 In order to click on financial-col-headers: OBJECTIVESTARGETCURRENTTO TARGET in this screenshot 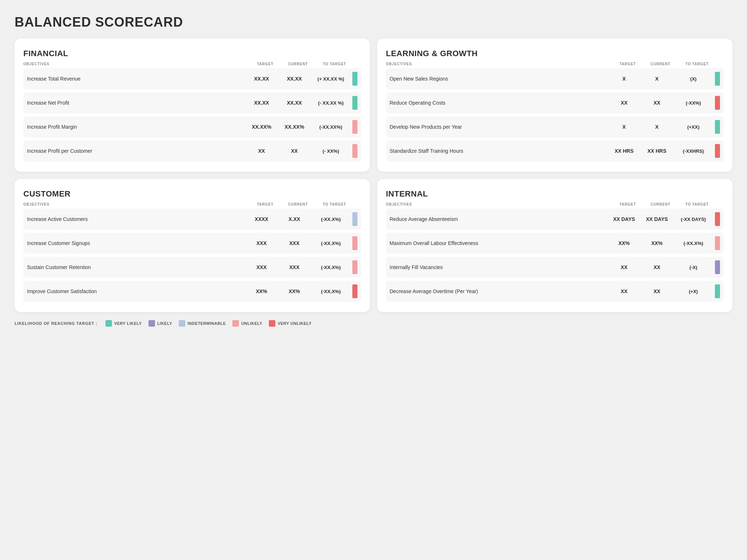, I will do `click(192, 64)`.